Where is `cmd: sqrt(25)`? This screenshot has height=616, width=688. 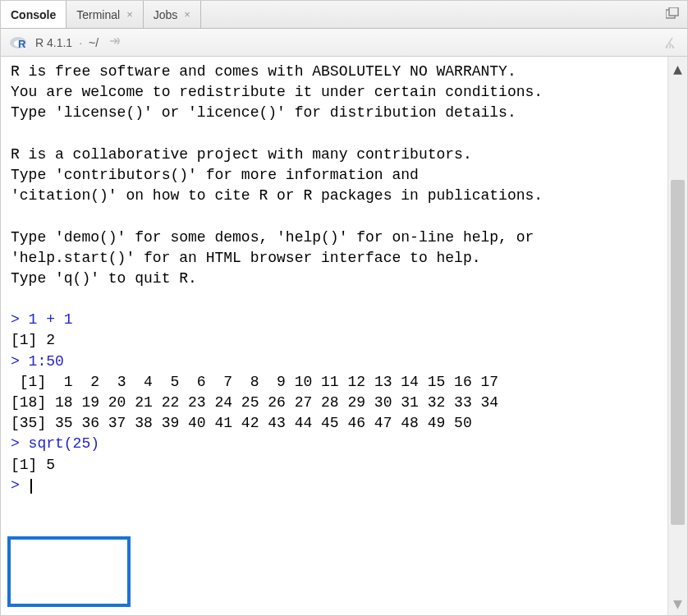 cmd: sqrt(25) is located at coordinates (64, 444).